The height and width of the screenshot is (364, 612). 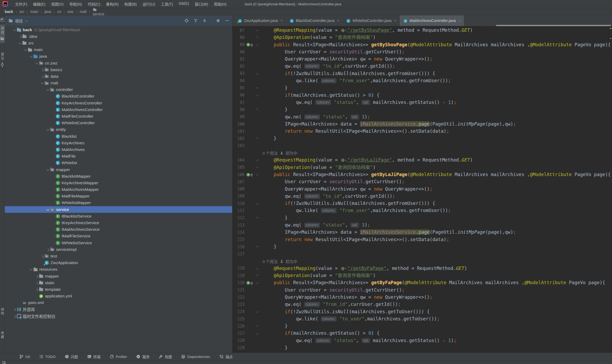 What do you see at coordinates (118, 309) in the screenshot?
I see `tree-row-外部库: 外部库` at bounding box center [118, 309].